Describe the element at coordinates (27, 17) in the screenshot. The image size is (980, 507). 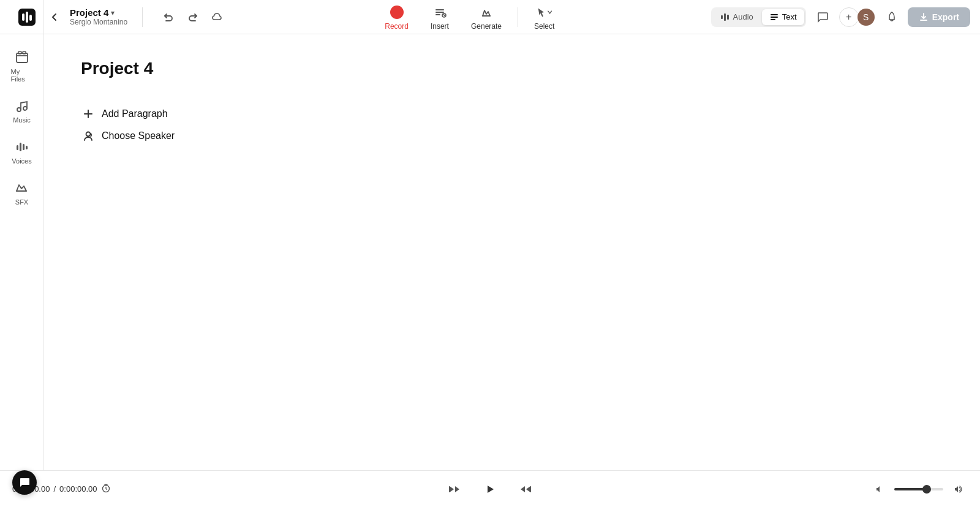
I see `logo` at that location.